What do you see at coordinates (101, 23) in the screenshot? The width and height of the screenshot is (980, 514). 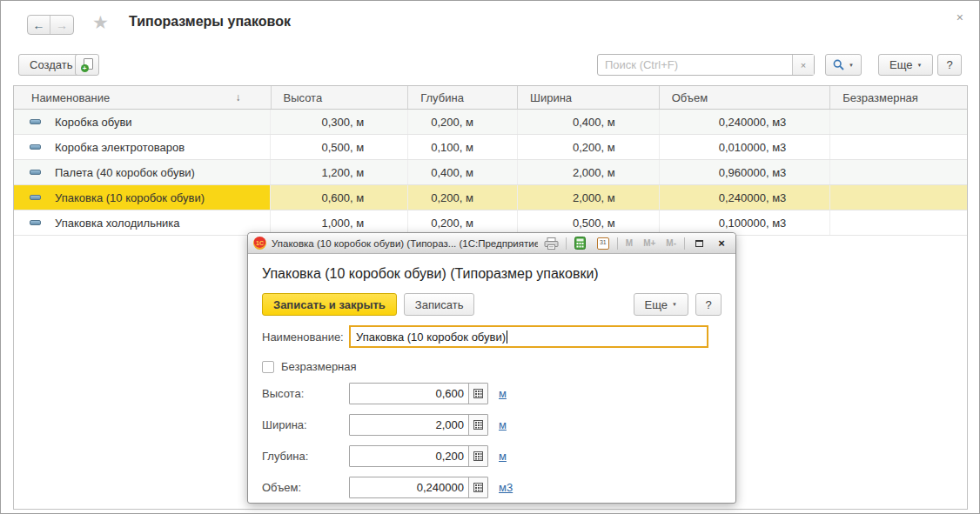 I see `favorite-star-icon: ★` at bounding box center [101, 23].